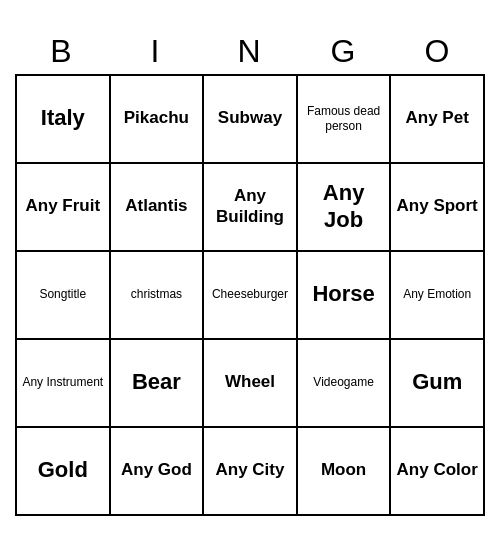 The height and width of the screenshot is (544, 500). Describe the element at coordinates (251, 208) in the screenshot. I see `bingo-cell-r1-c2: Any Building` at that location.